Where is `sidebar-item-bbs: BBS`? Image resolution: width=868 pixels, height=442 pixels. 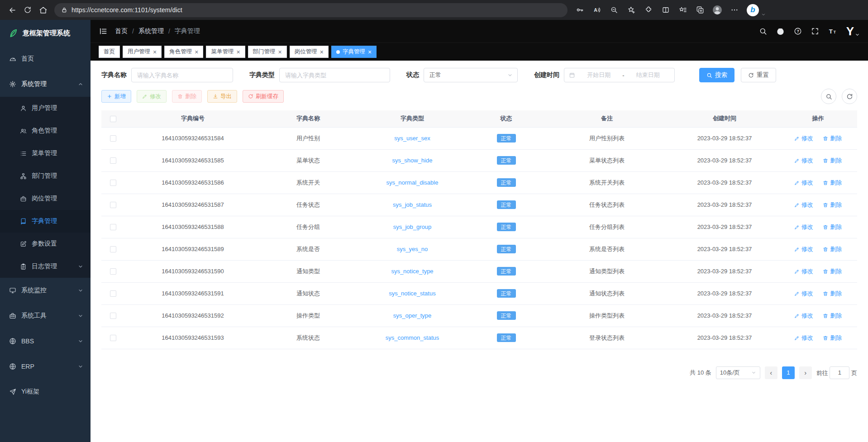 sidebar-item-bbs: BBS is located at coordinates (45, 341).